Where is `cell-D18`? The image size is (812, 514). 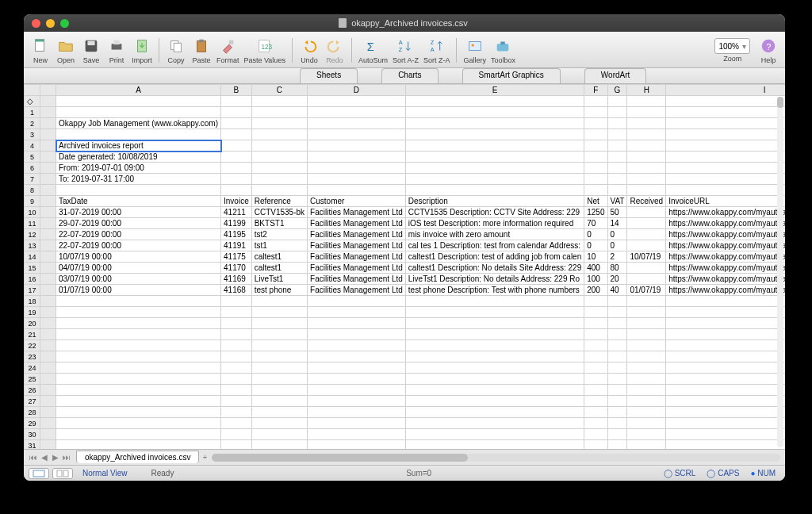
cell-D18 is located at coordinates (357, 301).